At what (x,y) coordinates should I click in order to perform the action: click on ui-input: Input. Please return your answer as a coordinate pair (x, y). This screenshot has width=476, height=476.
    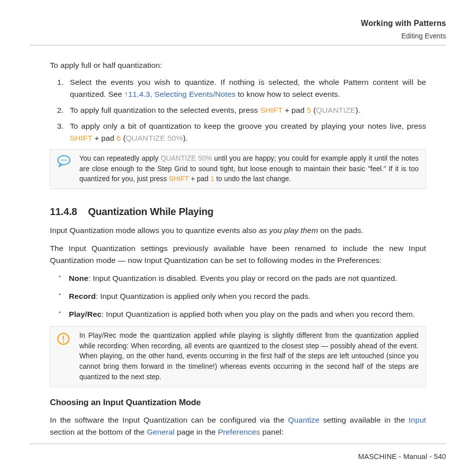
    Looking at the image, I should click on (417, 420).